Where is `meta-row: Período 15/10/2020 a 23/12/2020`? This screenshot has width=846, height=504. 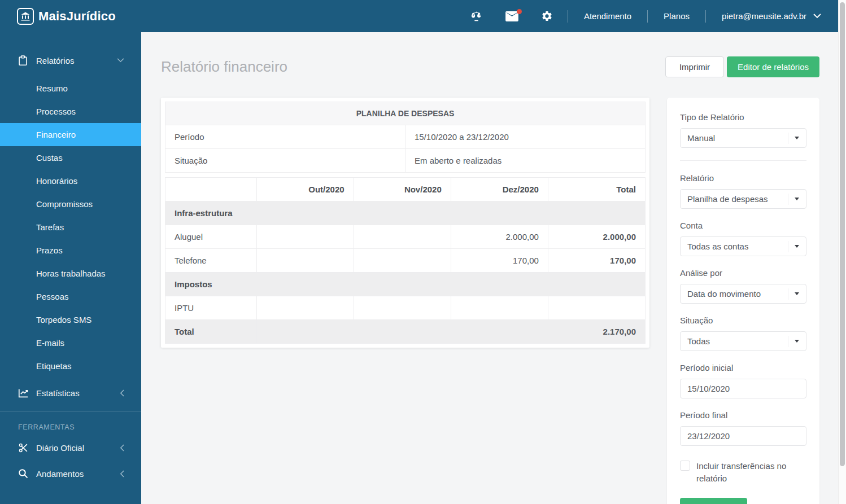
meta-row: Período 15/10/2020 a 23/12/2020 is located at coordinates (405, 137).